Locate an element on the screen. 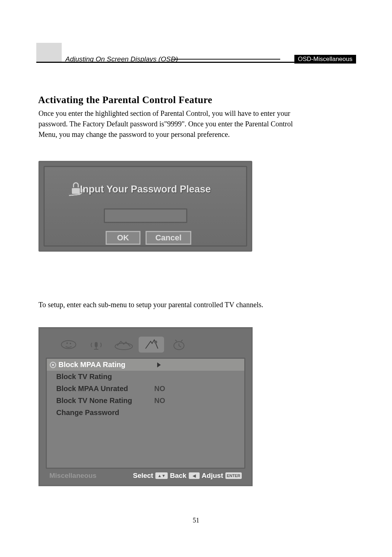 The height and width of the screenshot is (557, 392). password-dialog-title: Input Your Password Please is located at coordinates (145, 190).